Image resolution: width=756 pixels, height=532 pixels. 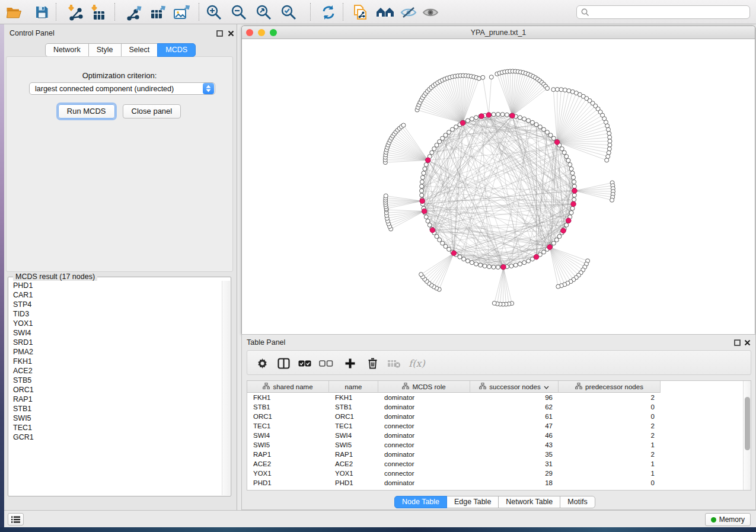 What do you see at coordinates (115, 437) in the screenshot?
I see `mcds-result-item: GCR1` at bounding box center [115, 437].